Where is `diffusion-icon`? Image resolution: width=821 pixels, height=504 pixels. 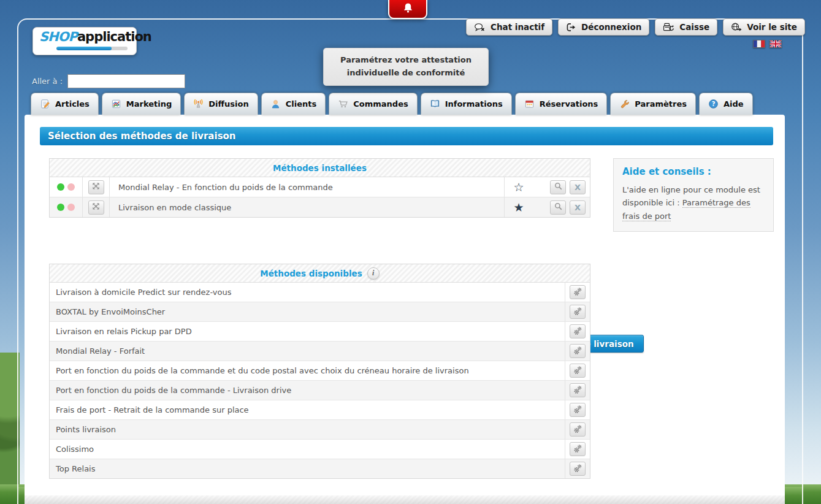
diffusion-icon is located at coordinates (199, 104).